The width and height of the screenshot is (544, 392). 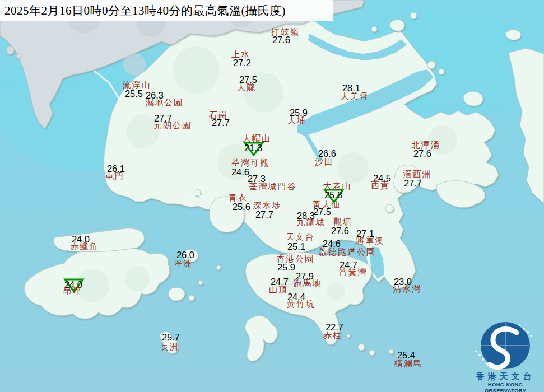 What do you see at coordinates (371, 241) in the screenshot?
I see `station-name: 將軍澳` at bounding box center [371, 241].